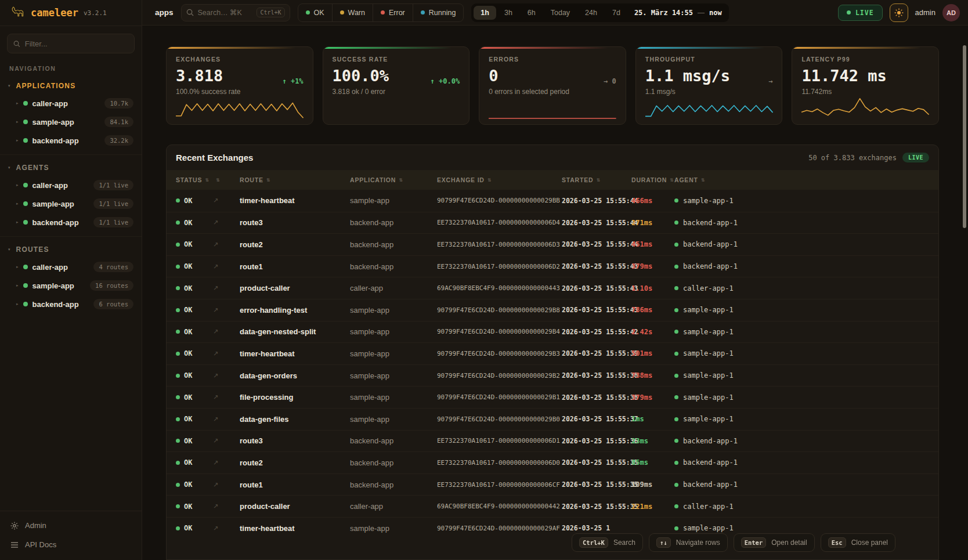 The image size is (968, 560). I want to click on exchange-id-cell: 90799F47E6CD24D-00000000000029B2, so click(499, 376).